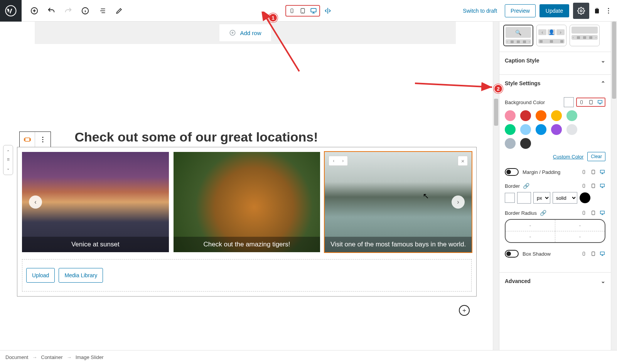  Describe the element at coordinates (530, 237) in the screenshot. I see `radius-bl-input: -` at that location.